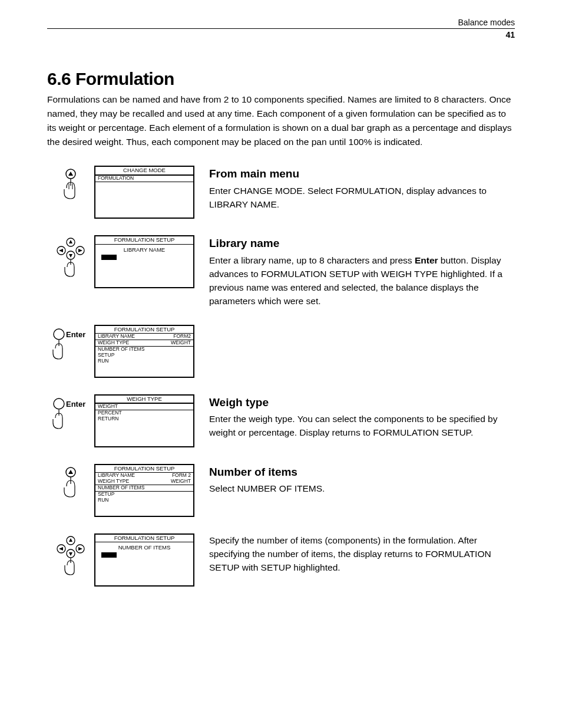 This screenshot has width=562, height=728. Describe the element at coordinates (362, 198) in the screenshot. I see `step-body: Enter CHANGE MODE. Select FORMULATION, d…` at that location.